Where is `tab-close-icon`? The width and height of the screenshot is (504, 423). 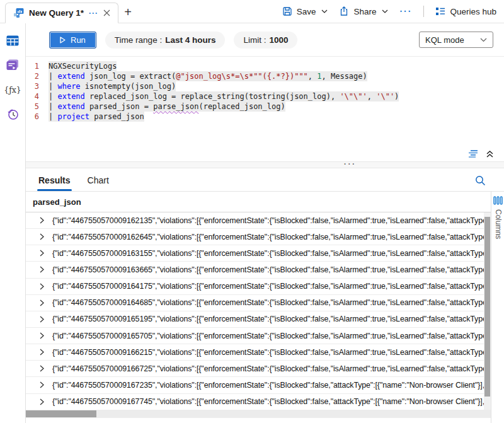 tab-close-icon is located at coordinates (107, 13).